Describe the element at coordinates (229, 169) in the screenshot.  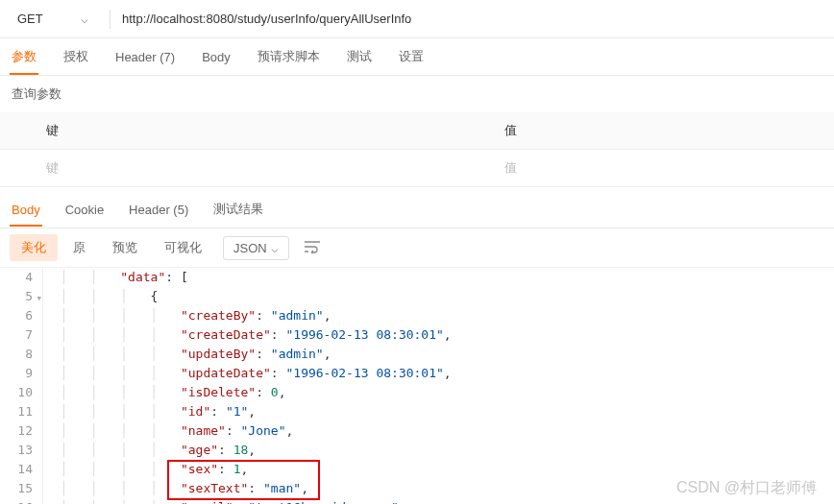
I see `key-cell-placeholder: 键` at that location.